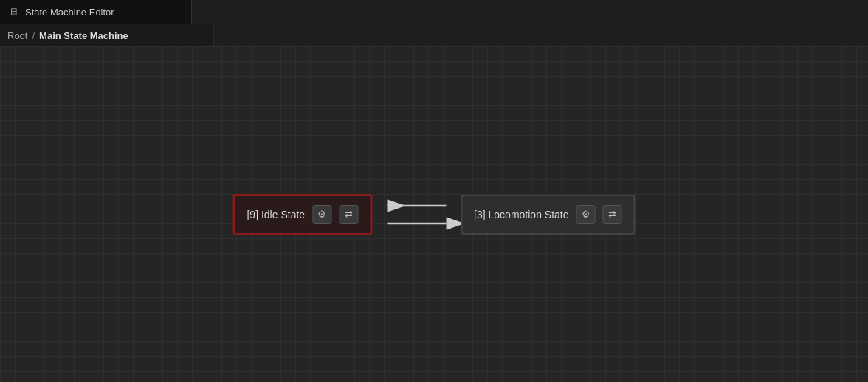  I want to click on title-bar: 🖥 State Machine Editor, so click(96, 12).